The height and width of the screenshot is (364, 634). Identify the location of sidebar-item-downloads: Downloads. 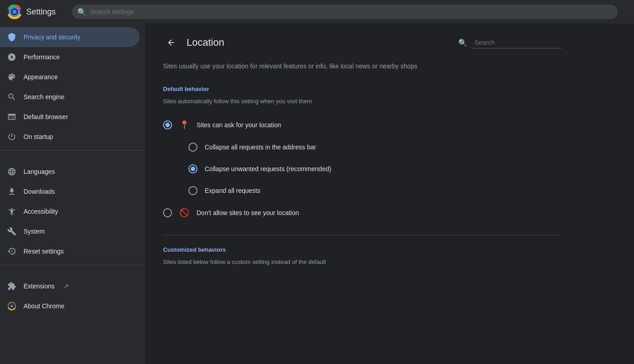
(70, 192).